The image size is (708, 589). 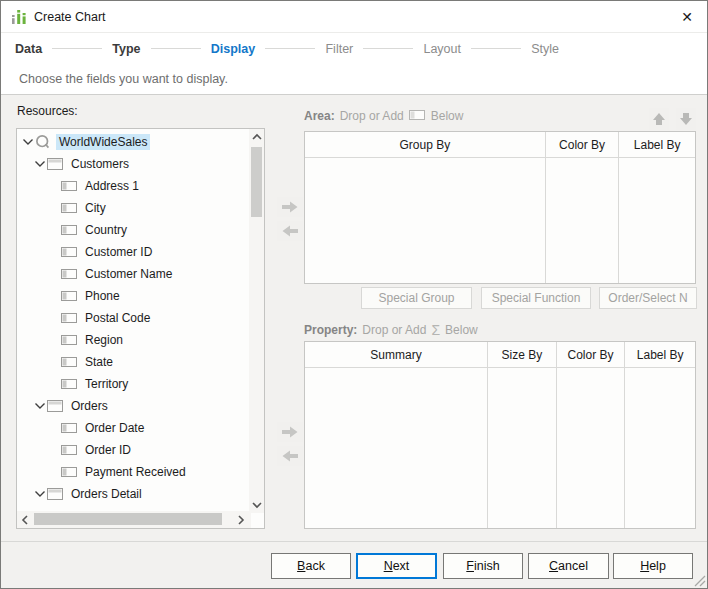 What do you see at coordinates (133, 384) in the screenshot?
I see `tree-item-territory: Territory` at bounding box center [133, 384].